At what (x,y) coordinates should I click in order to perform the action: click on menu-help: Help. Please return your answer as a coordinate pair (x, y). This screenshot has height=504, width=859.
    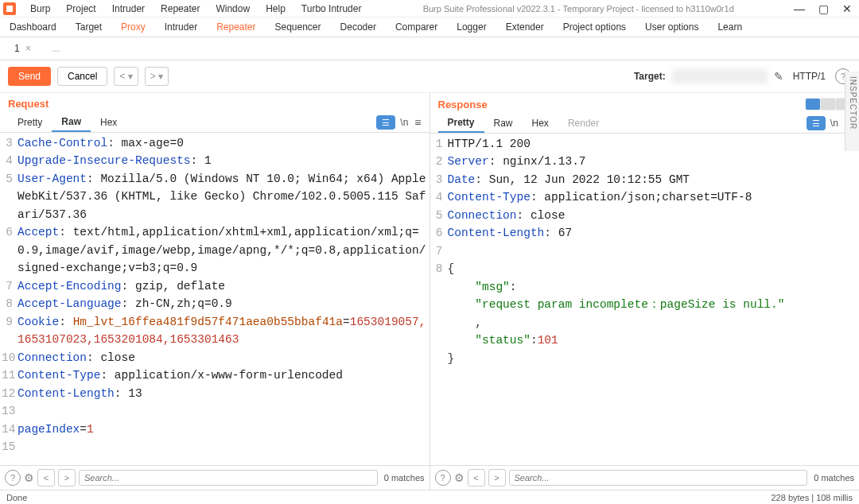
    Looking at the image, I should click on (275, 9).